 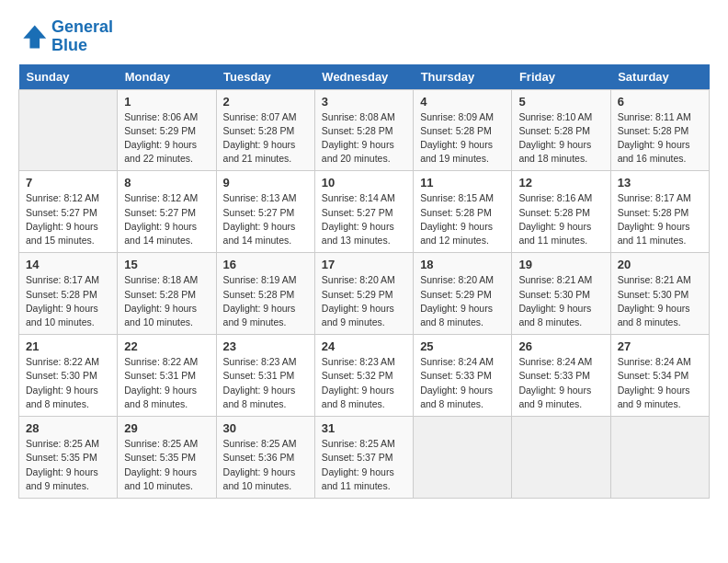 What do you see at coordinates (561, 182) in the screenshot?
I see `day-number: 12` at bounding box center [561, 182].